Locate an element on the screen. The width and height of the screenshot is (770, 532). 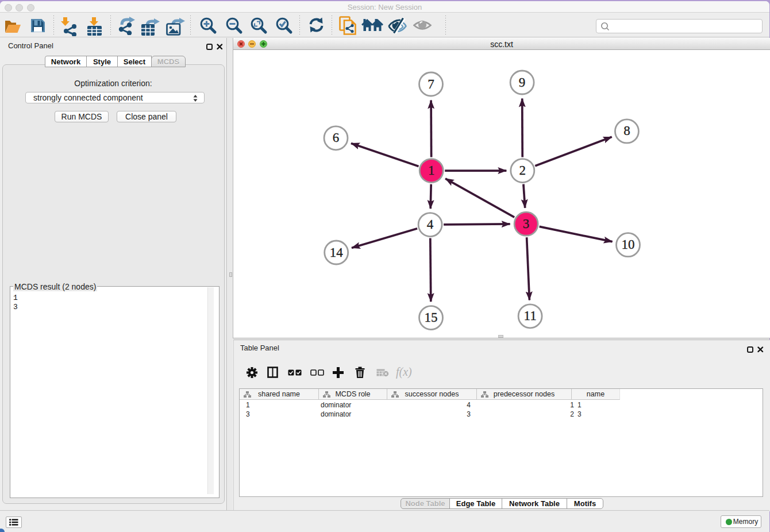
svg-text: 11 is located at coordinates (530, 316).